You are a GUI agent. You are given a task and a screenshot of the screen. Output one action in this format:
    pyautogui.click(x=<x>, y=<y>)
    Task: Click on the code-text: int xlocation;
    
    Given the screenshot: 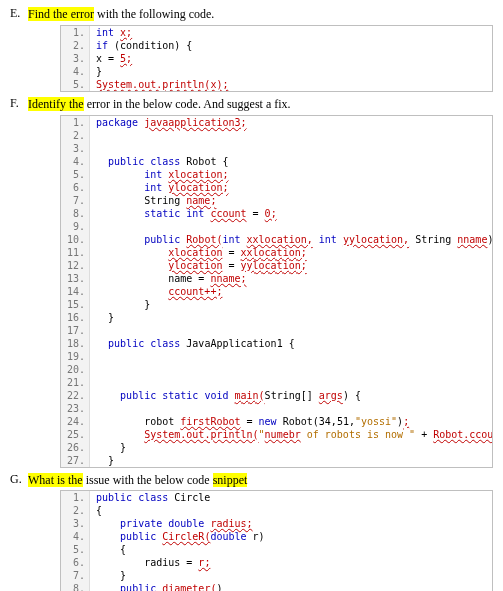 What is the action you would take?
    pyautogui.click(x=159, y=174)
    